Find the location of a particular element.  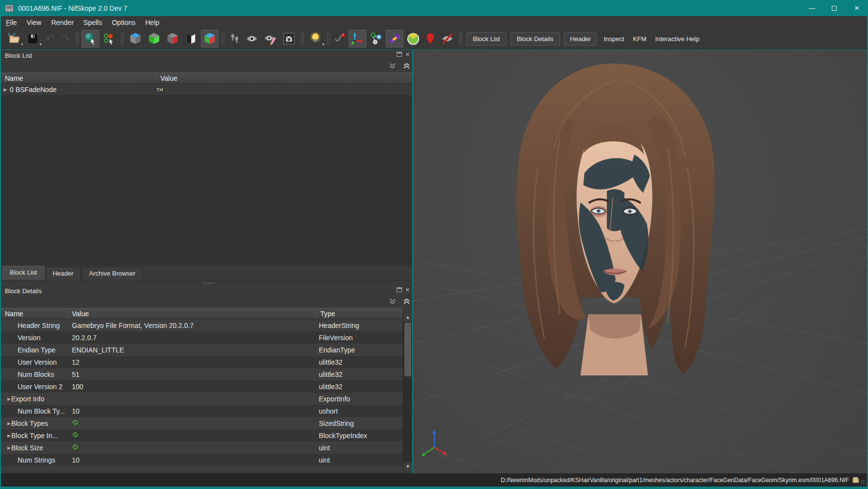

table-row: Header StringGamebryo File Format, Versi… is located at coordinates (206, 325).